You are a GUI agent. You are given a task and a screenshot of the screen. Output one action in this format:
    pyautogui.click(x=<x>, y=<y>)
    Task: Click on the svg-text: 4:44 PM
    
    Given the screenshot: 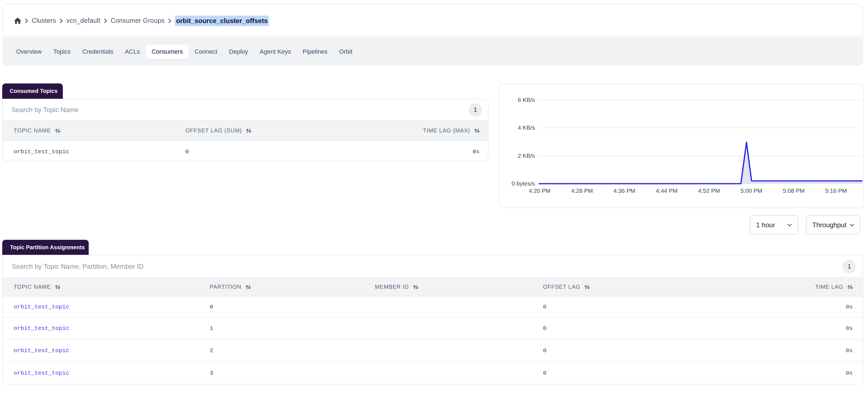 What is the action you would take?
    pyautogui.click(x=666, y=191)
    